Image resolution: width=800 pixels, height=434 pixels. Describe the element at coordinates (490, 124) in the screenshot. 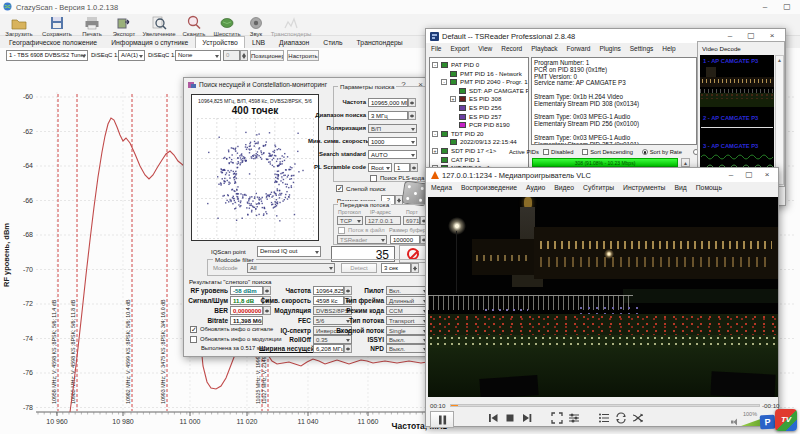

I see `tree-node-label: PCR PID 8190` at that location.